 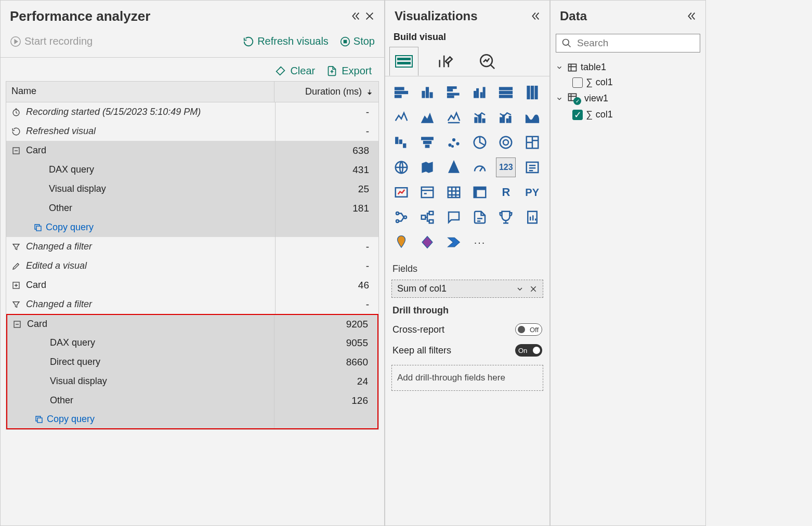 I want to click on goals-icon, so click(x=506, y=217).